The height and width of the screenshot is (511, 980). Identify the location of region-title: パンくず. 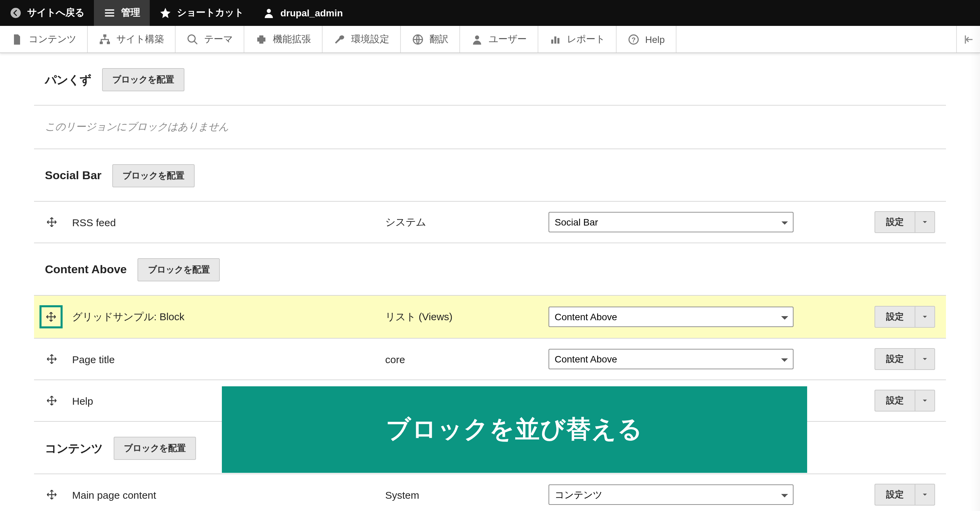
(68, 80).